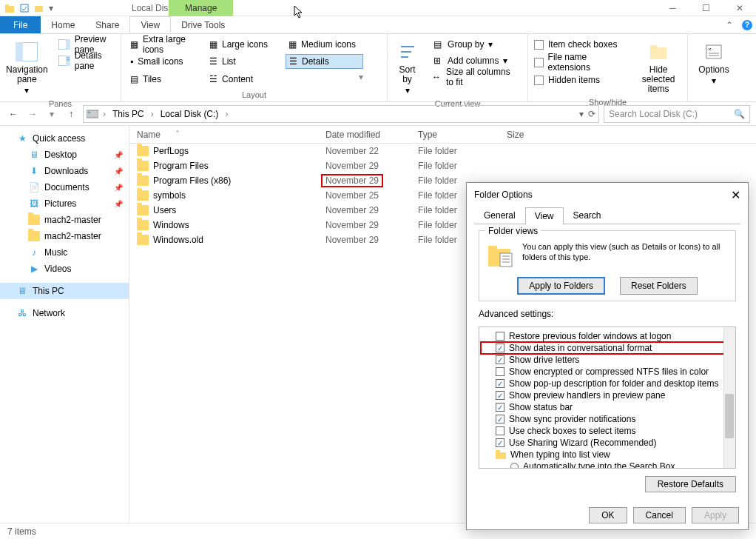 The image size is (756, 539). What do you see at coordinates (341, 114) in the screenshot?
I see `address-bar: › This PC › Local Disk (C:) › ▾ ⟳` at bounding box center [341, 114].